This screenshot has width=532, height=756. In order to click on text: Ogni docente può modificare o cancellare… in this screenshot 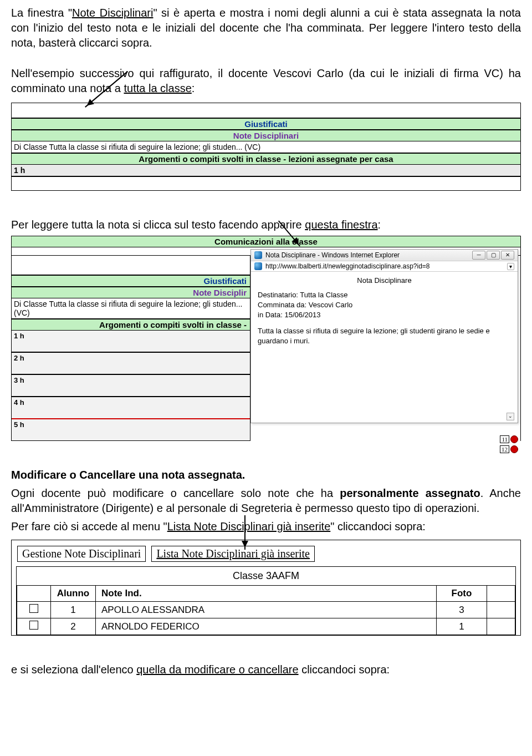, I will do `click(175, 493)`.